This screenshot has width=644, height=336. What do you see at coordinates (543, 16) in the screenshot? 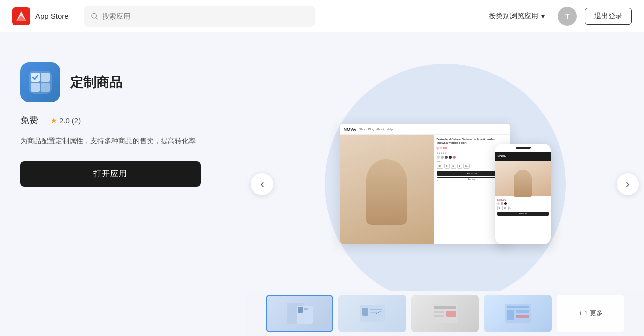
I see `chevron-down-icon: ▾` at bounding box center [543, 16].